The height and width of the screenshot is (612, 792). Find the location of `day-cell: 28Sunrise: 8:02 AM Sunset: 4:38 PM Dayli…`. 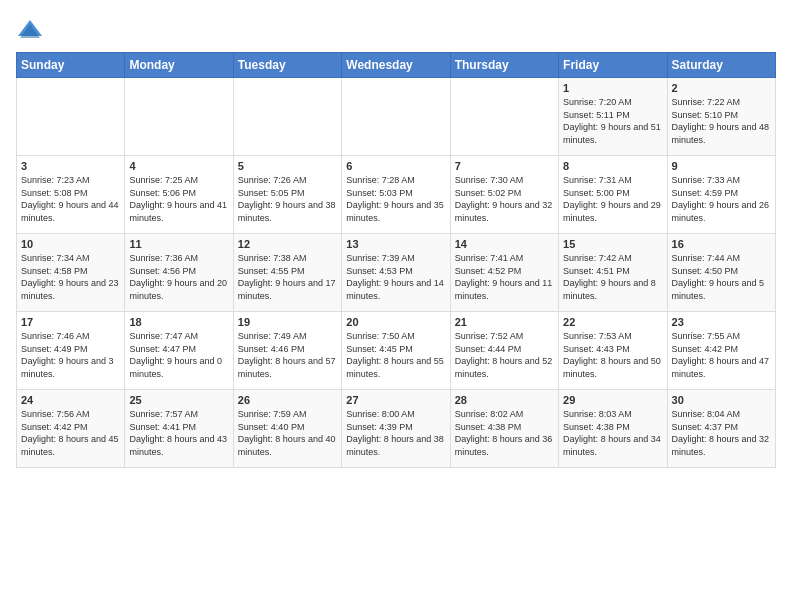

day-cell: 28Sunrise: 8:02 AM Sunset: 4:38 PM Dayli… is located at coordinates (504, 429).